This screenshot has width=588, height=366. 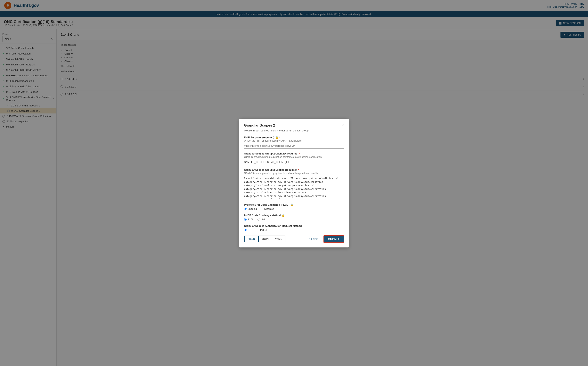 I want to click on client-id-hint: Client ID provided during registration o…, so click(x=294, y=157).